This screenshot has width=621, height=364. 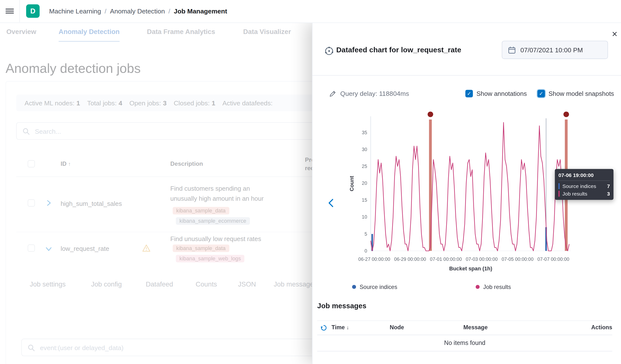 I want to click on svg-text: 0, so click(x=366, y=251).